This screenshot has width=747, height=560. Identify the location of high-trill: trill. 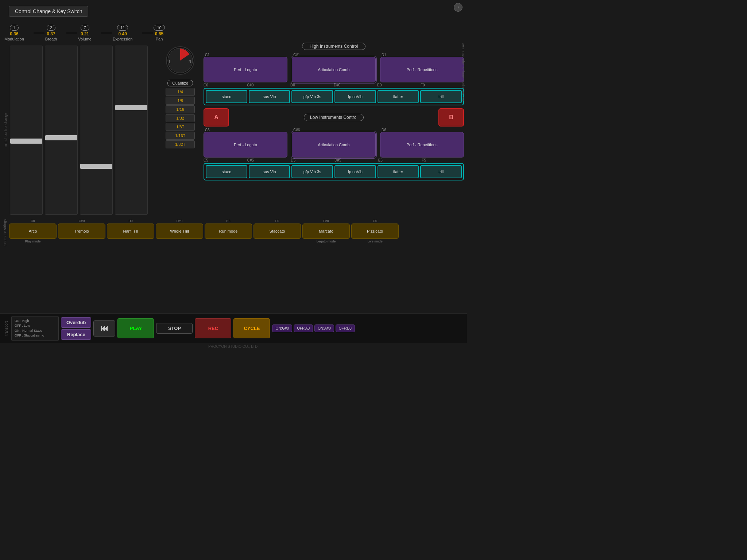
(441, 97).